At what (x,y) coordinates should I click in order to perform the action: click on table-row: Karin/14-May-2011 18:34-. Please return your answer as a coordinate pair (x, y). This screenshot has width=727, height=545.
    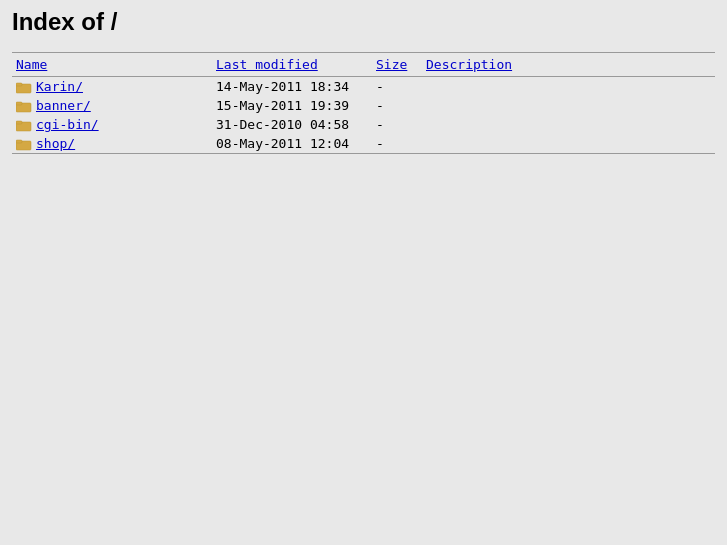
    Looking at the image, I should click on (364, 87).